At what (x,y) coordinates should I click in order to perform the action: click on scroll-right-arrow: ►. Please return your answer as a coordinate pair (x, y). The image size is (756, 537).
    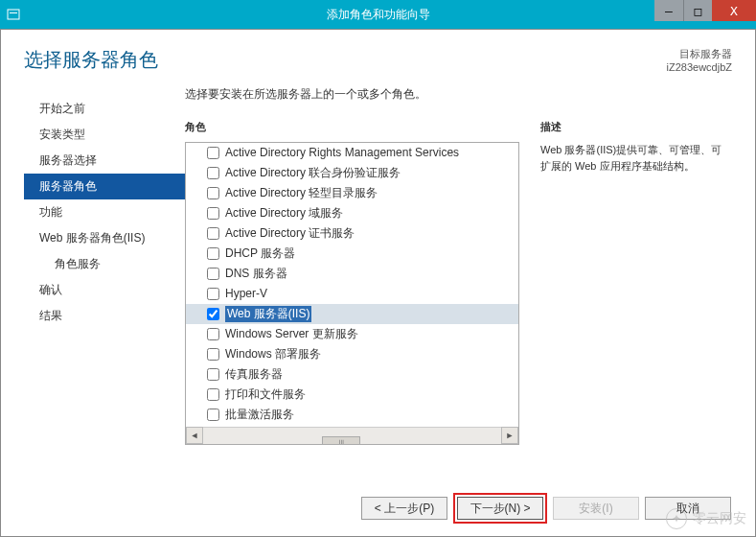
    Looking at the image, I should click on (510, 435).